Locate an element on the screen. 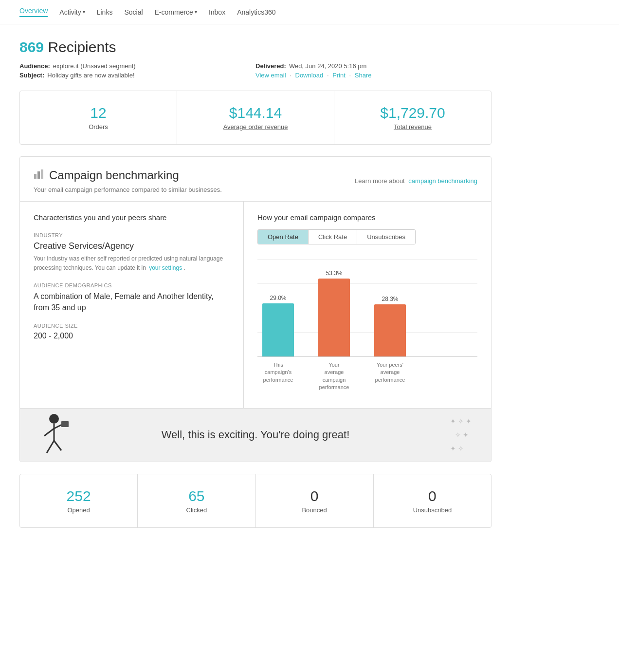 The height and width of the screenshot is (672, 619). bar-group-2: 53.3% is located at coordinates (334, 313).